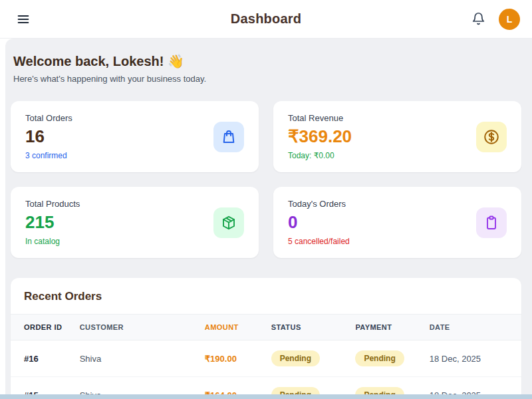 This screenshot has height=399, width=532. Describe the element at coordinates (266, 296) in the screenshot. I see `recent-orders-title: Recent Orders` at that location.